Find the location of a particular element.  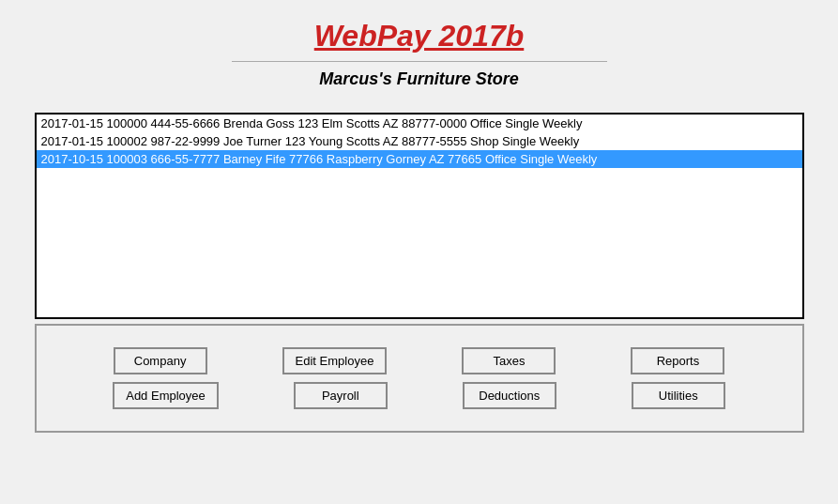

company-button: Company is located at coordinates (160, 360).